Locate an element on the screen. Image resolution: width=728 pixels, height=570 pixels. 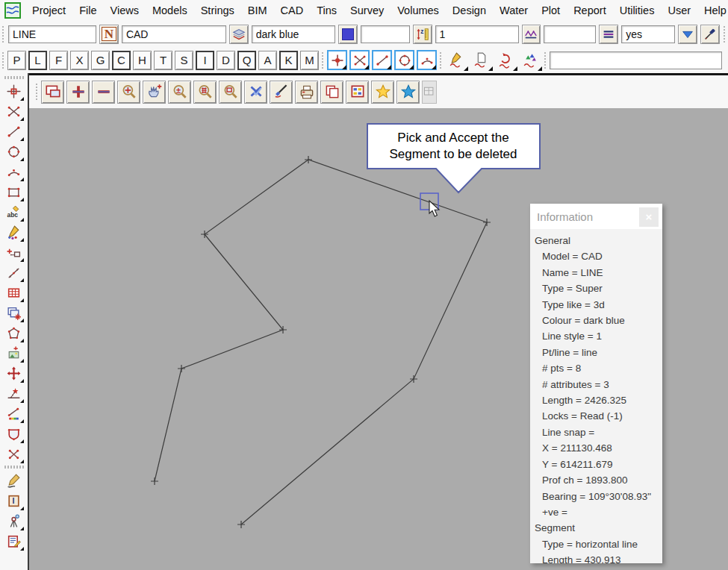
view-settings-button is located at coordinates (357, 93).